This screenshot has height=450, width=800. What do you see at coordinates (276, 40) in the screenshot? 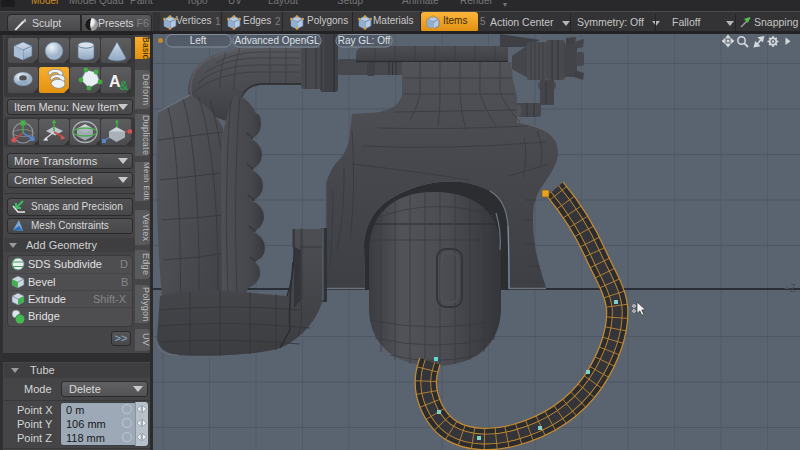
I see `svg-text: Advanced OpenGL` at bounding box center [276, 40].